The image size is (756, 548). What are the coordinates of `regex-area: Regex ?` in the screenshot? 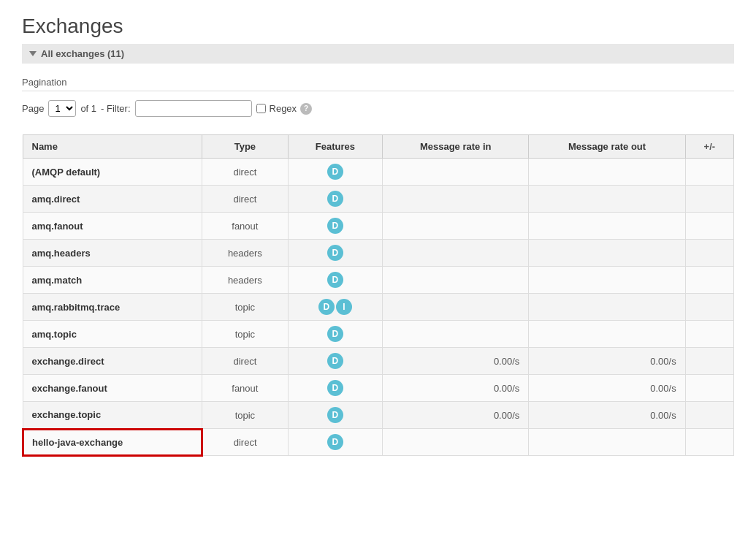 It's located at (285, 109).